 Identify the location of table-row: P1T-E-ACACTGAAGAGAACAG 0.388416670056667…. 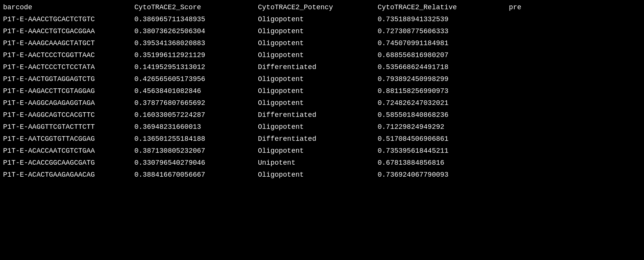
(322, 175).